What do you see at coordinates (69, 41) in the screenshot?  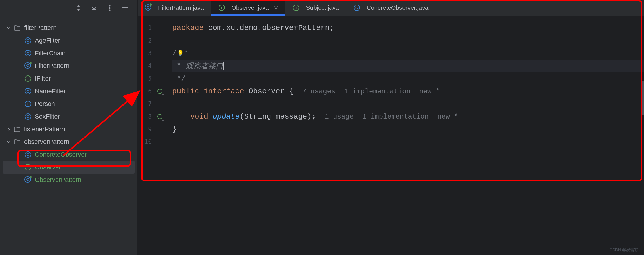 I see `tree-item-AgeFilter: CAgeFilter` at bounding box center [69, 41].